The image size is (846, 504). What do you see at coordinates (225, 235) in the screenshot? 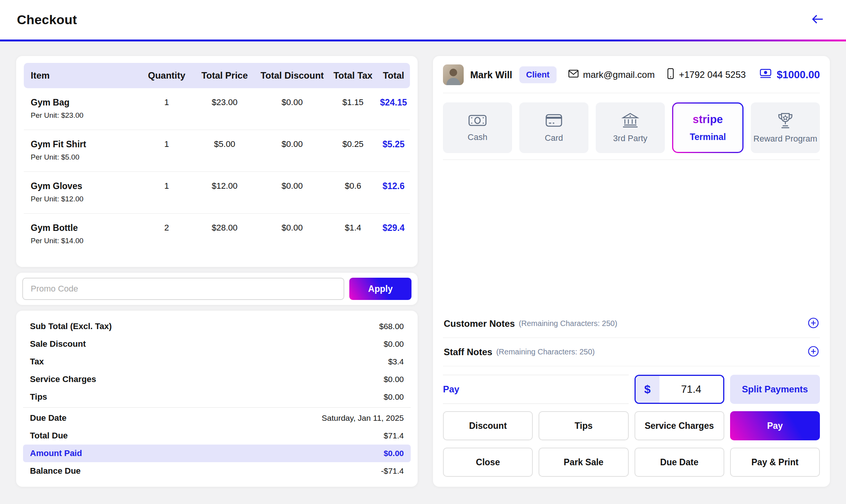
I see `item-total-price: $28.00` at bounding box center [225, 235].